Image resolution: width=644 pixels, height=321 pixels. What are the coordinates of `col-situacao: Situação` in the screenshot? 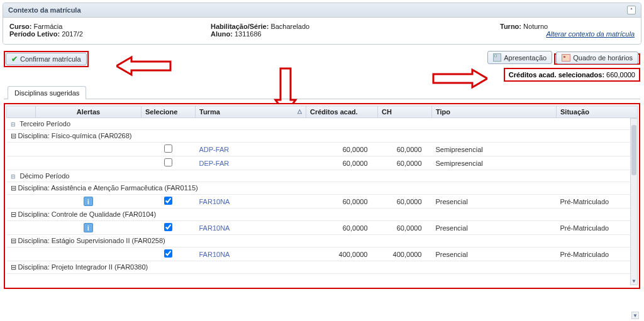 It's located at (597, 112).